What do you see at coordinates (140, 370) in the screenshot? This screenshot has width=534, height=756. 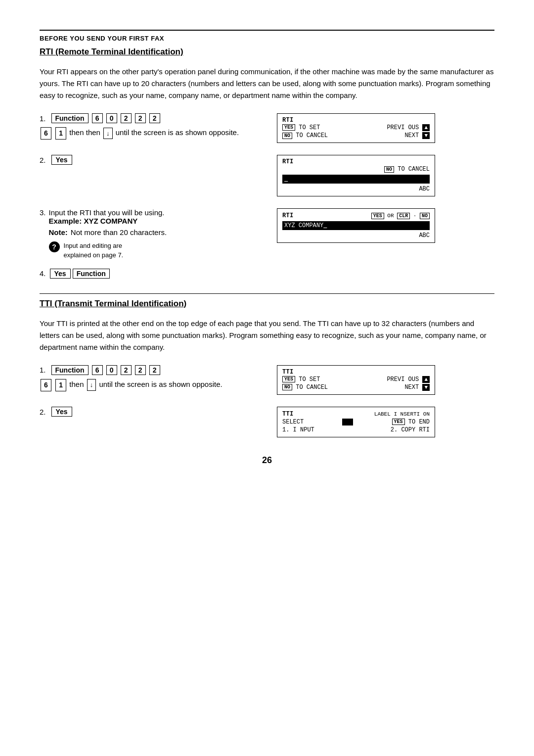 I see `tti-step1-key-2b: 2` at bounding box center [140, 370].